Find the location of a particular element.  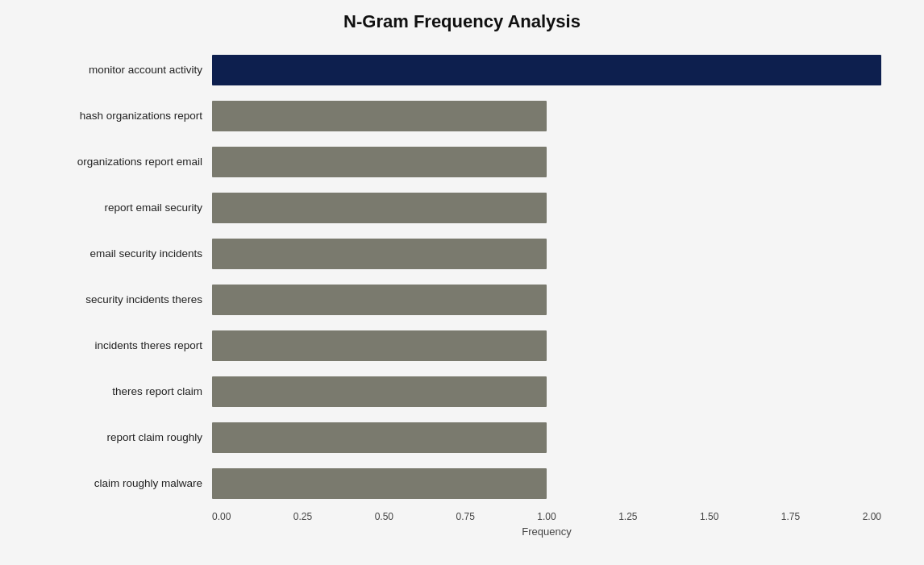

bar-label: organizations report email is located at coordinates (127, 161).